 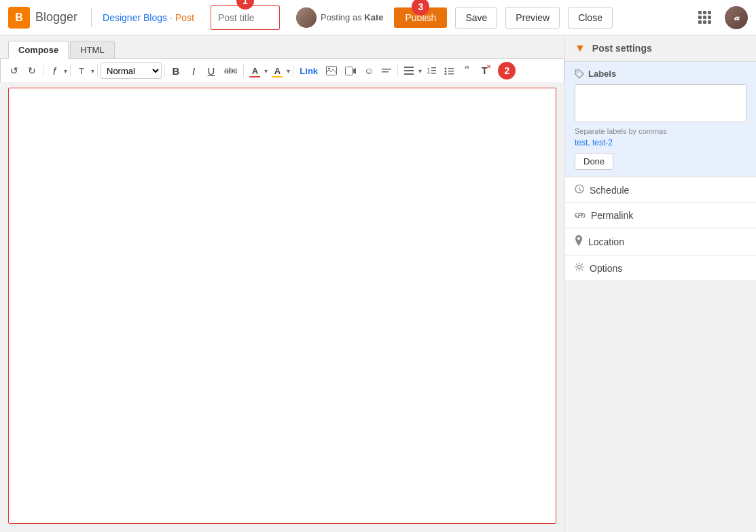 What do you see at coordinates (580, 48) in the screenshot?
I see `post-settings-chevron: ▼` at bounding box center [580, 48].